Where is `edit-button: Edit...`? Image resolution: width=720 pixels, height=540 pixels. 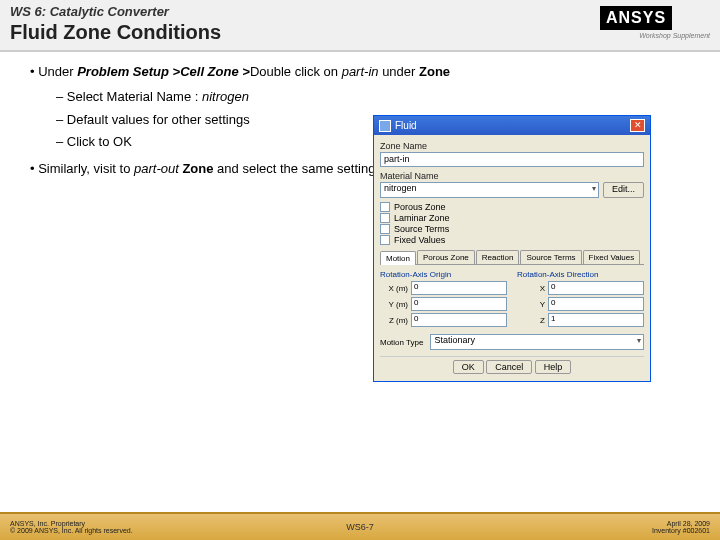 edit-button: Edit... is located at coordinates (624, 190).